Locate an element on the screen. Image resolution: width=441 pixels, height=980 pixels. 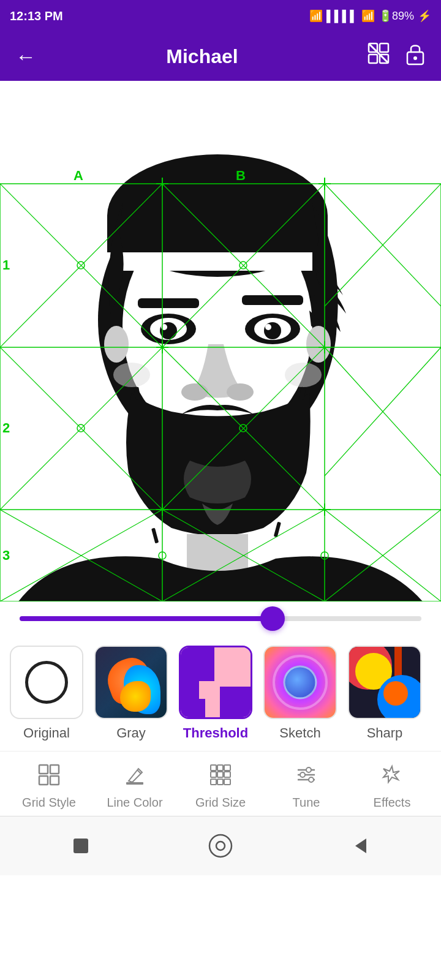
tune-icon is located at coordinates (306, 777).